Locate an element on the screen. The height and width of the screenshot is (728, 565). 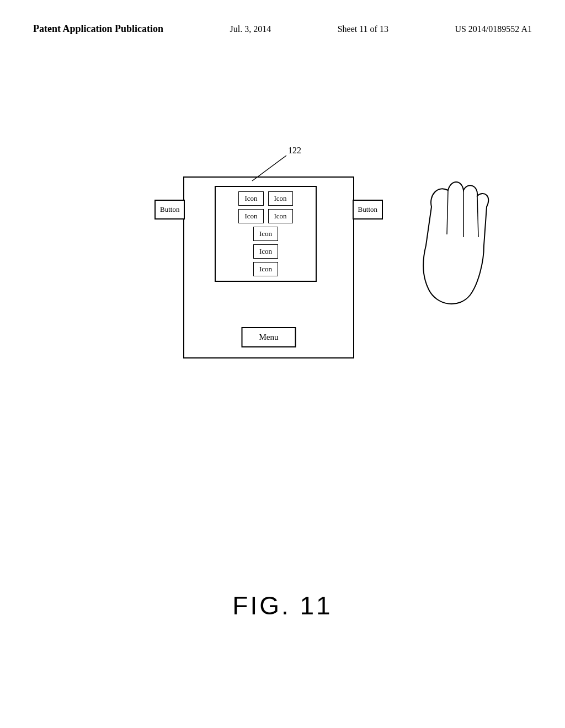
icon-6: Icon is located at coordinates (266, 251).